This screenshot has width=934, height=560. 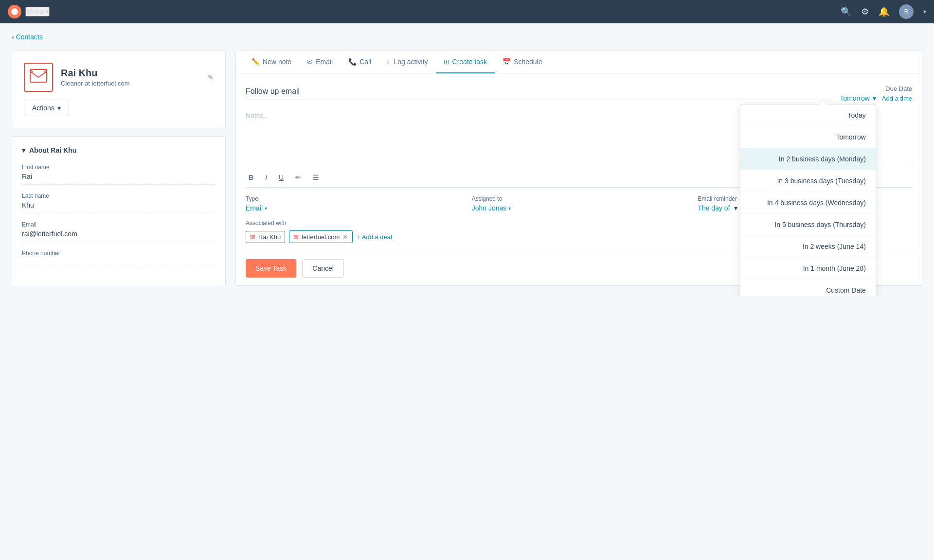 What do you see at coordinates (407, 62) in the screenshot?
I see `tab-log-activity: + Log activity` at bounding box center [407, 62].